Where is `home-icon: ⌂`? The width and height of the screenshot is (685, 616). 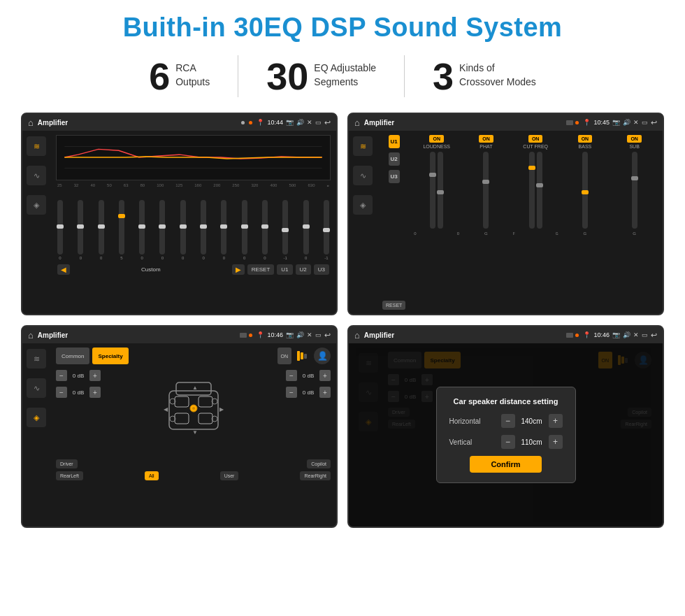 home-icon: ⌂ is located at coordinates (31, 123).